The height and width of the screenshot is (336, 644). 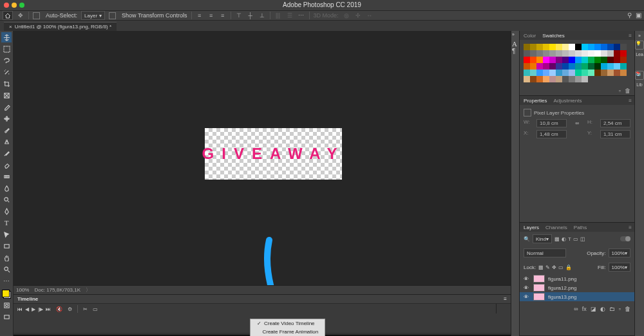 What do you see at coordinates (569, 239) in the screenshot?
I see `filter-type-icon: T` at bounding box center [569, 239].